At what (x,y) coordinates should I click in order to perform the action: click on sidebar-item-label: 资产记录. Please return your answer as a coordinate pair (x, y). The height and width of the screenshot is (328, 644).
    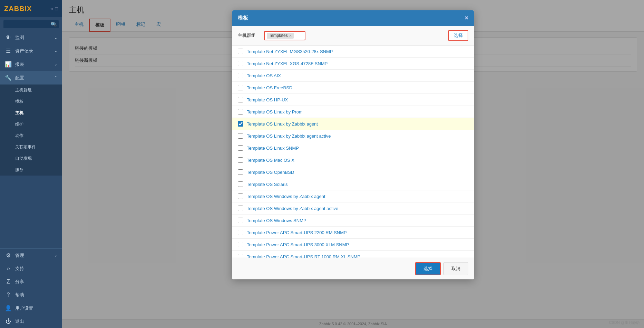
    Looking at the image, I should click on (24, 51).